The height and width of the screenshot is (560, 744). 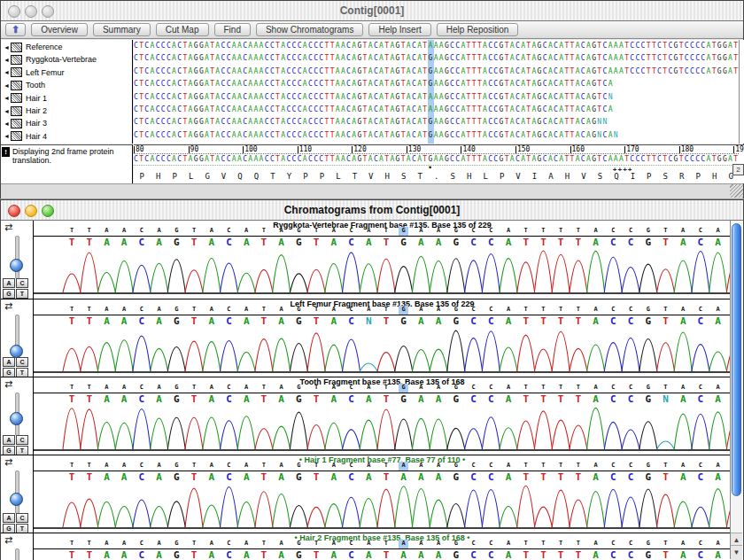 What do you see at coordinates (66, 59) in the screenshot?
I see `fragment-name-row: ◄Ryggkota-Vertebrae` at bounding box center [66, 59].